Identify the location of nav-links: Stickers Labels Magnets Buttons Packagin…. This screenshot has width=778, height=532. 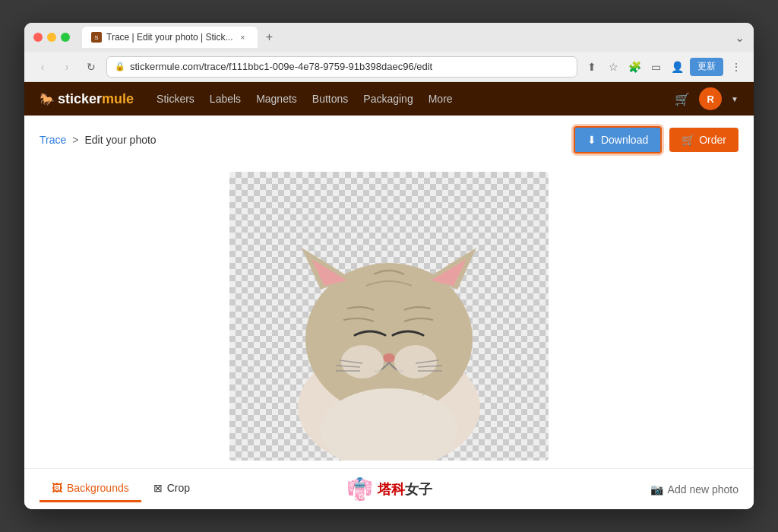
(416, 99).